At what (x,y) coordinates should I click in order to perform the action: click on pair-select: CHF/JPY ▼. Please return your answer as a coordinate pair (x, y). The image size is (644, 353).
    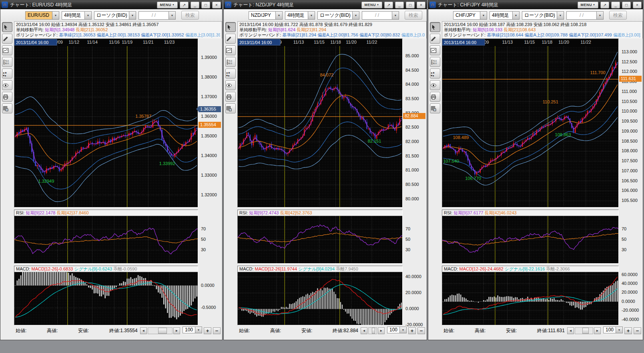
    Looking at the image, I should click on (470, 15).